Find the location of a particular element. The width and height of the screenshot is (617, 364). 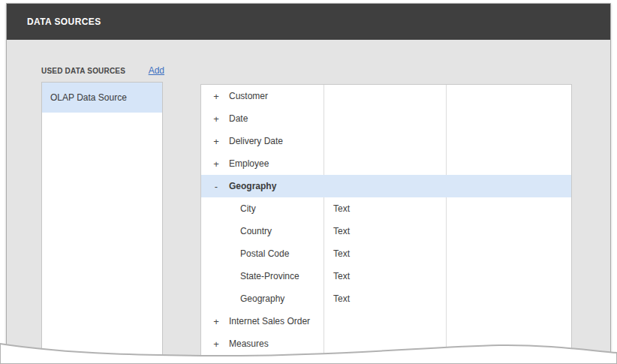

tree-row-internet-sales-order: +Internet Sales Order is located at coordinates (386, 321).